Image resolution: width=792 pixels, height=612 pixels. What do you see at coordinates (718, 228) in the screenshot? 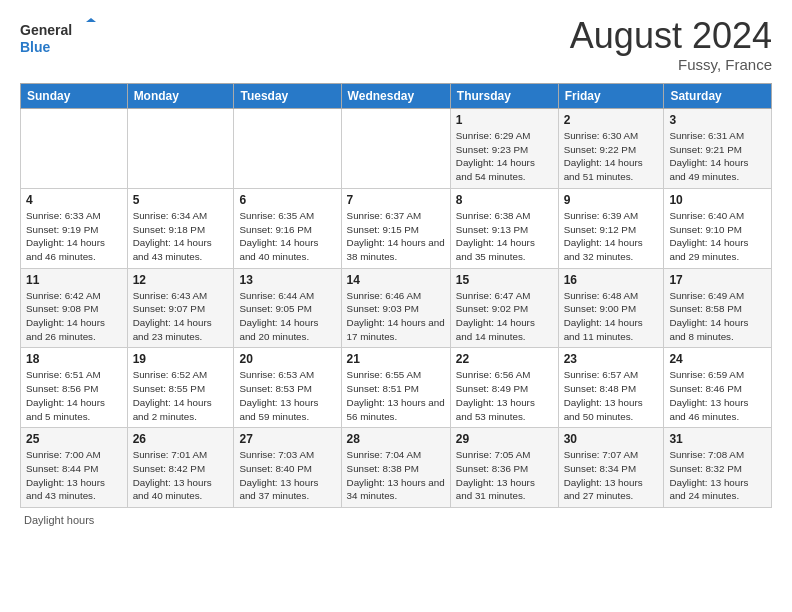
I see `day-cell: 10Sunrise: 6:40 AM Sunset: 9:10 PM Dayli…` at bounding box center [718, 228].